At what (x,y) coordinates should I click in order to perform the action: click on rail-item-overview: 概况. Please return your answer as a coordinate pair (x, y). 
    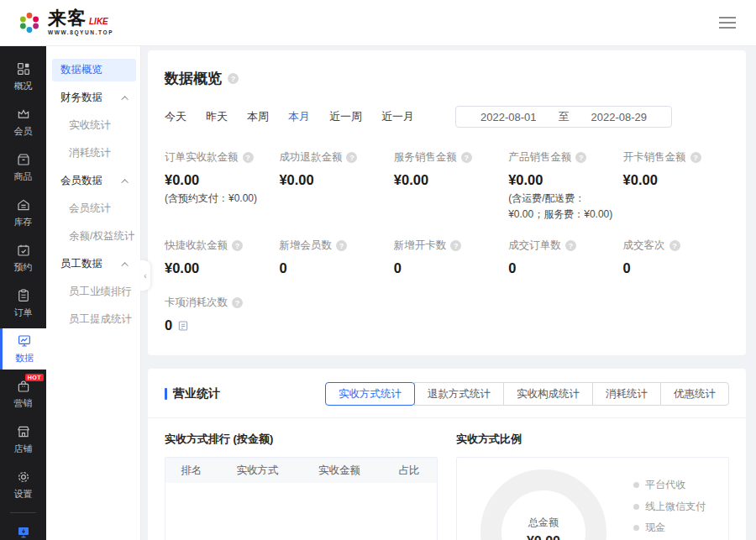
    Looking at the image, I should click on (24, 77).